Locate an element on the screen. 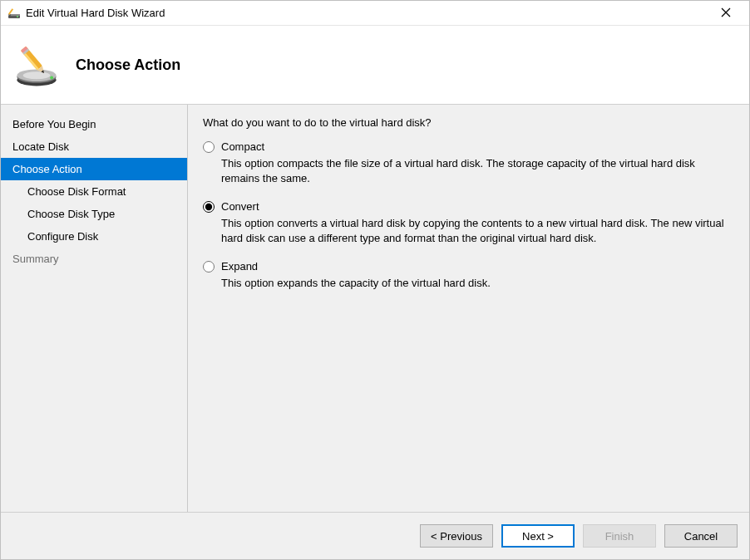 The height and width of the screenshot is (560, 750). button-bar: < Previous Next > Finish Cancel is located at coordinates (375, 535).